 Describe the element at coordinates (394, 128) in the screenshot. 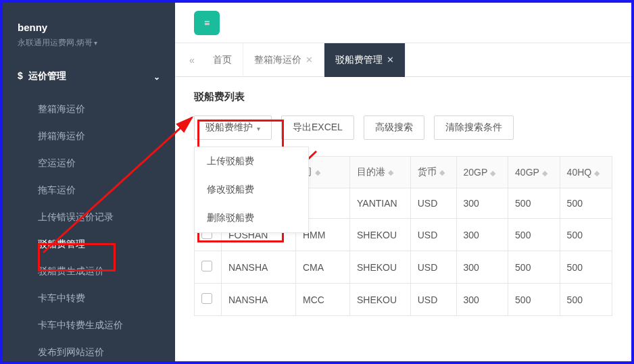

I see `advanced-search-button: 高级搜索` at that location.